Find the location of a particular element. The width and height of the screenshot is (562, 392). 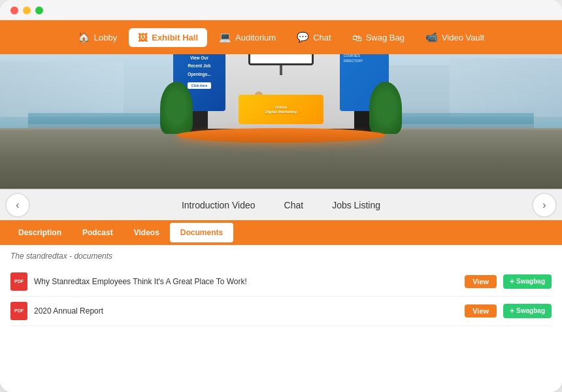

tag-plus-1: + is located at coordinates (512, 282).